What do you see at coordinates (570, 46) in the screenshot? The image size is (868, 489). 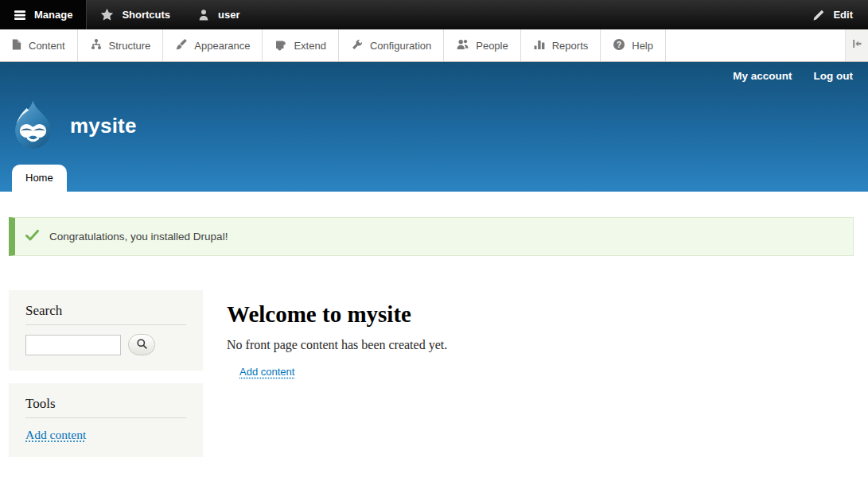 I see `menu-item-label: Reports` at bounding box center [570, 46].